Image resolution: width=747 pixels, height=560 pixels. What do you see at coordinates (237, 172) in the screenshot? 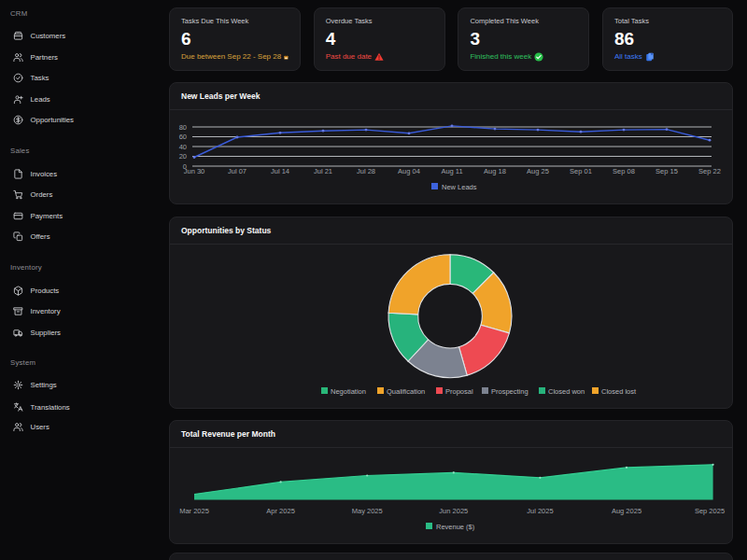
I see `svg-text: Jul 07` at bounding box center [237, 172].